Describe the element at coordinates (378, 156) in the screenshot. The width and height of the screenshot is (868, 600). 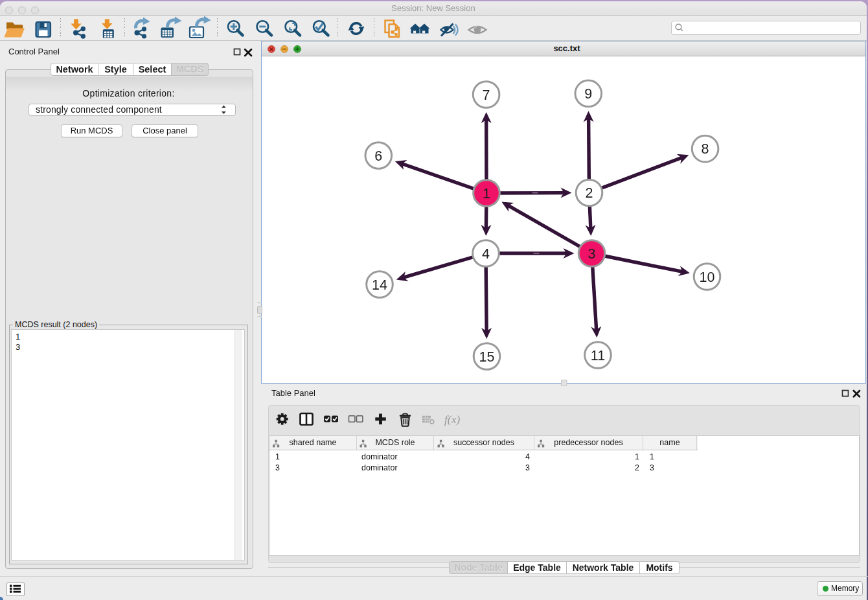
I see `svg-text: 6` at that location.